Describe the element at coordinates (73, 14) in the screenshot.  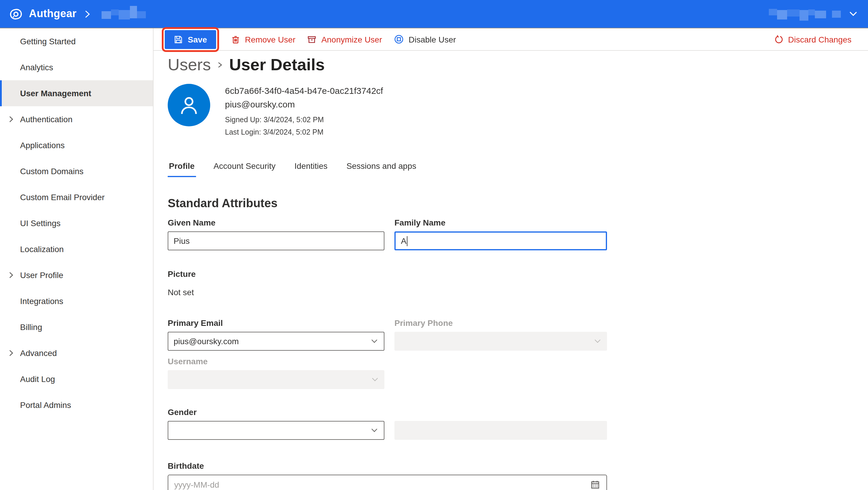
I see `brand: Authgear` at that location.